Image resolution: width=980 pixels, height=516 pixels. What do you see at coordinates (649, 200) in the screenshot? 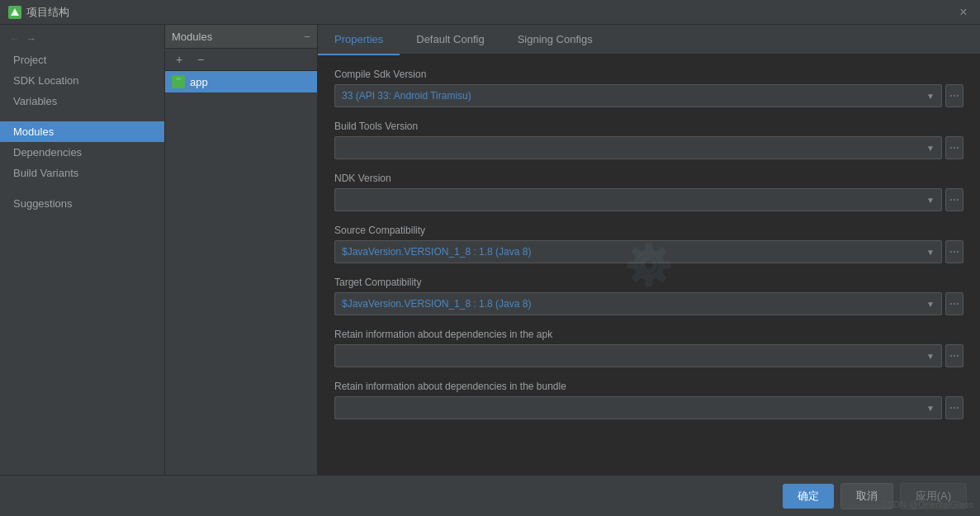
I see `ndk-row: ▼ ⋯` at bounding box center [649, 200].